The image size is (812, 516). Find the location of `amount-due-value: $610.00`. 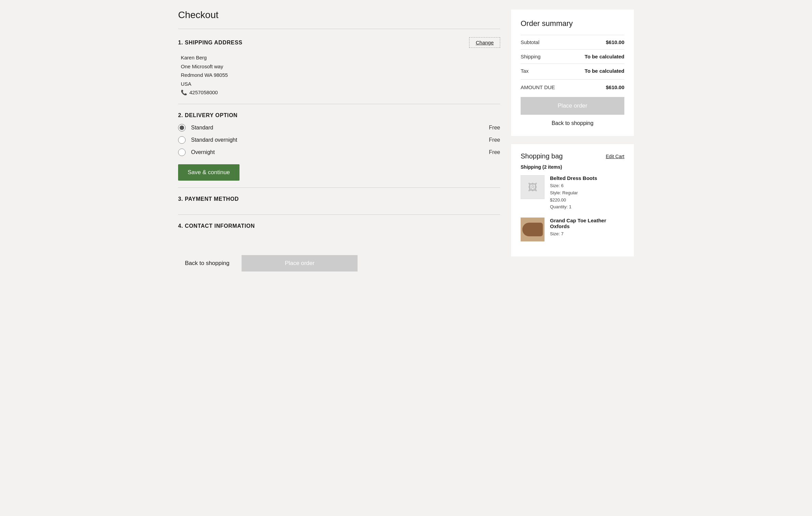

amount-due-value: $610.00 is located at coordinates (615, 87).